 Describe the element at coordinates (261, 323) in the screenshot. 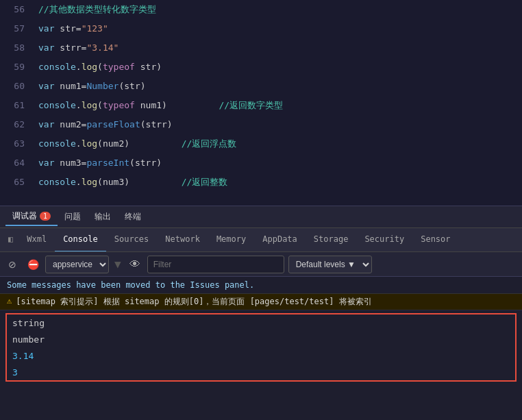

I see `output-line-string: string` at that location.